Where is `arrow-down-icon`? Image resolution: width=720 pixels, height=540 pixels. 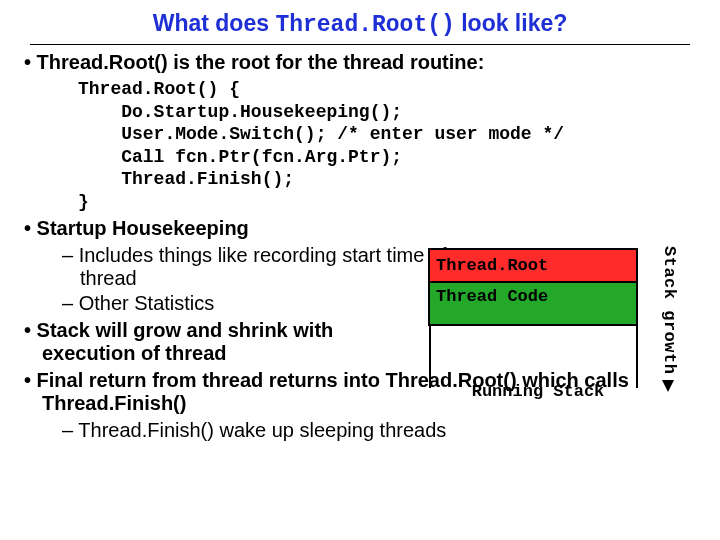
arrow-down-icon is located at coordinates (668, 386).